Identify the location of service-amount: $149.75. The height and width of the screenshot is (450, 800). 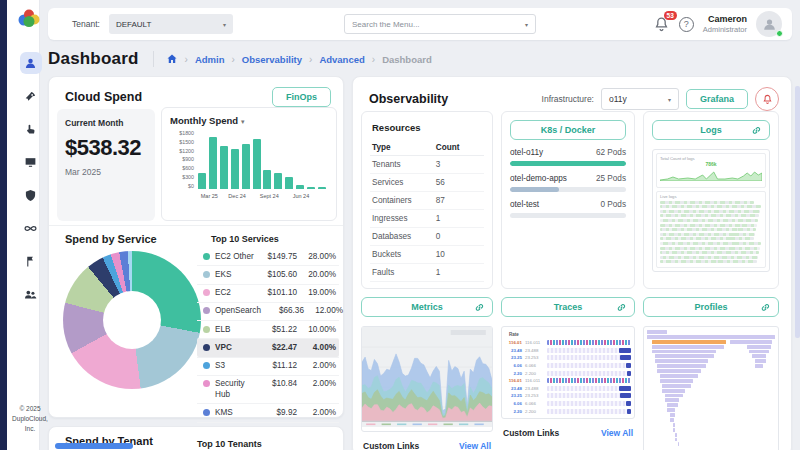
(278, 256).